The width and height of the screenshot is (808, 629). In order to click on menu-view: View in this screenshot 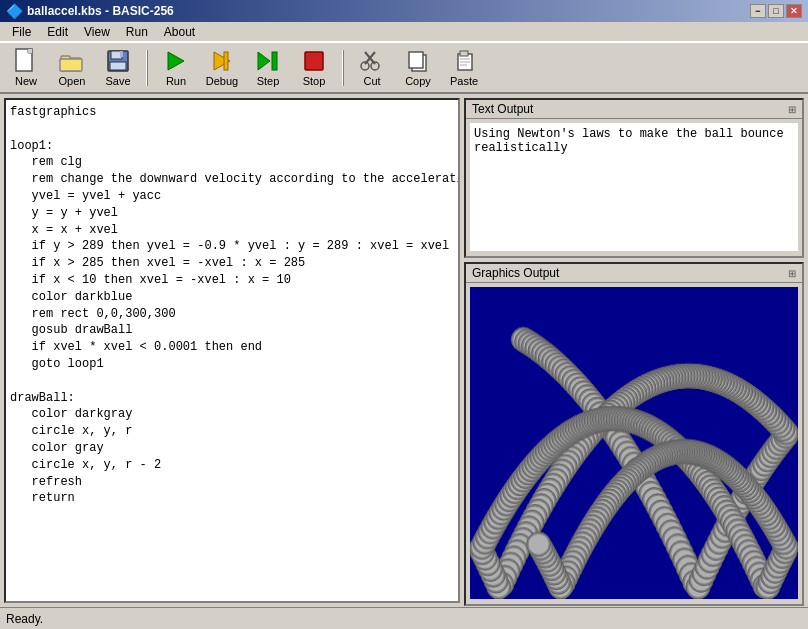, I will do `click(97, 32)`.